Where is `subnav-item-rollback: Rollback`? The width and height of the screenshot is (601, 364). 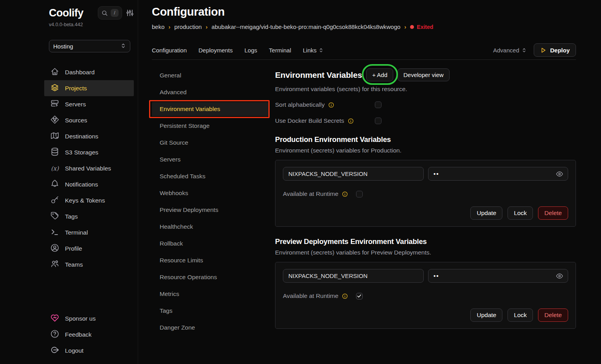
subnav-item-rollback: Rollback is located at coordinates (211, 244).